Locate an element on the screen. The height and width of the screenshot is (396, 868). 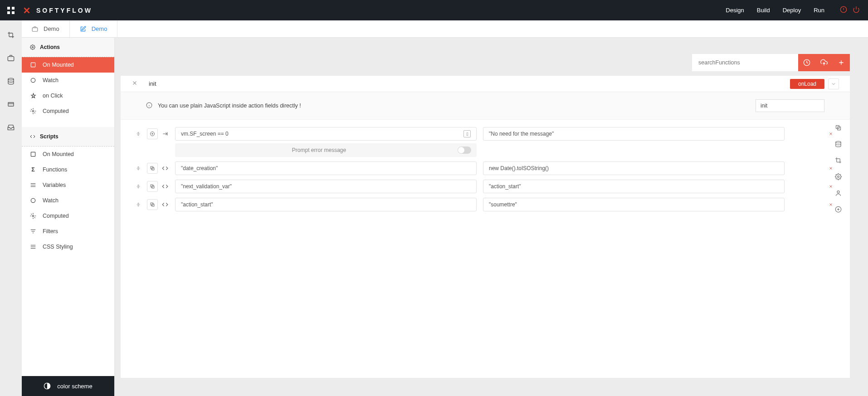
variable-name-field: "next_validation_var" is located at coordinates (326, 186).